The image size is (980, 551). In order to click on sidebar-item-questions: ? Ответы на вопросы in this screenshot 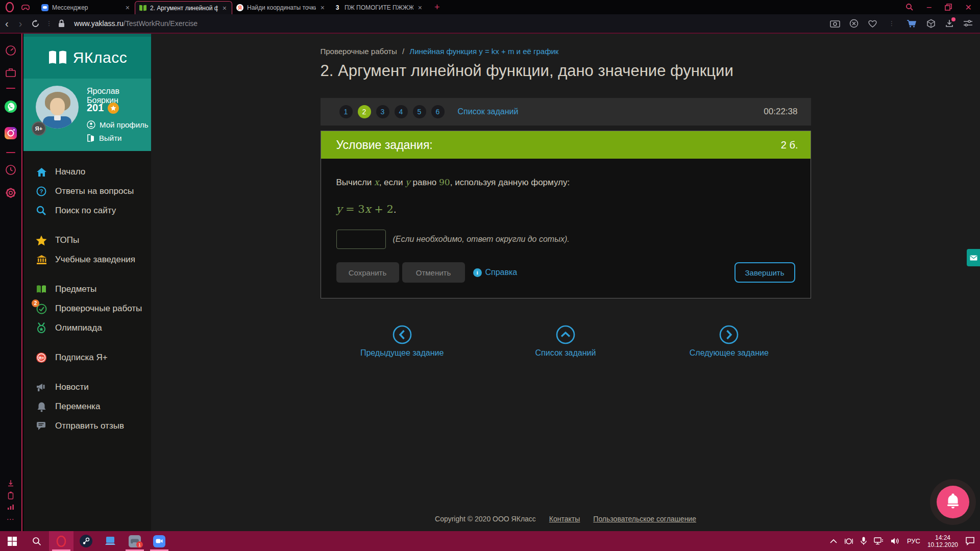, I will do `click(87, 191)`.